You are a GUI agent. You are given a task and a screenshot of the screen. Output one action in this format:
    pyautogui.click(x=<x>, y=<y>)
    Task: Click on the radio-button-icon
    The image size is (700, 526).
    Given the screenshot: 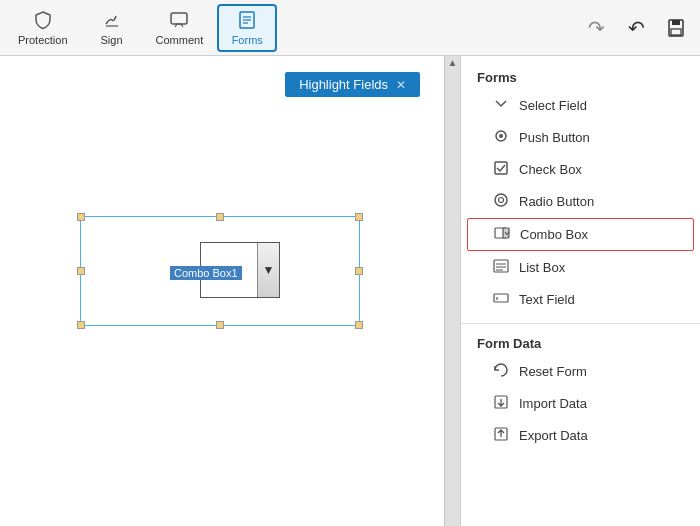 What is the action you would take?
    pyautogui.click(x=501, y=202)
    